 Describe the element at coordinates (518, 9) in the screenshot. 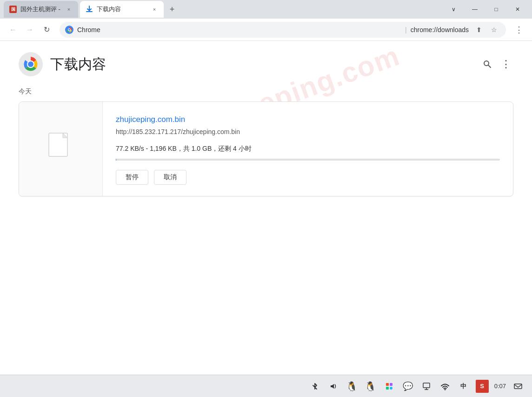

I see `close-button: ✕` at that location.